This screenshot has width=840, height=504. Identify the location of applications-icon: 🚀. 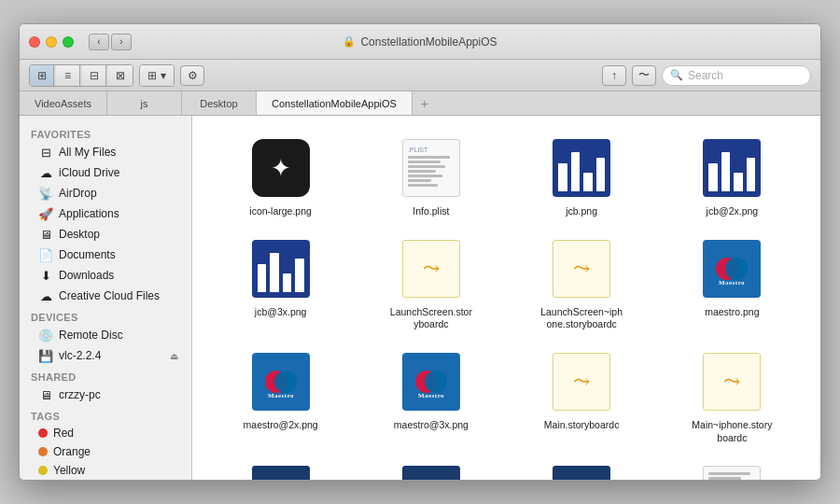
(46, 214).